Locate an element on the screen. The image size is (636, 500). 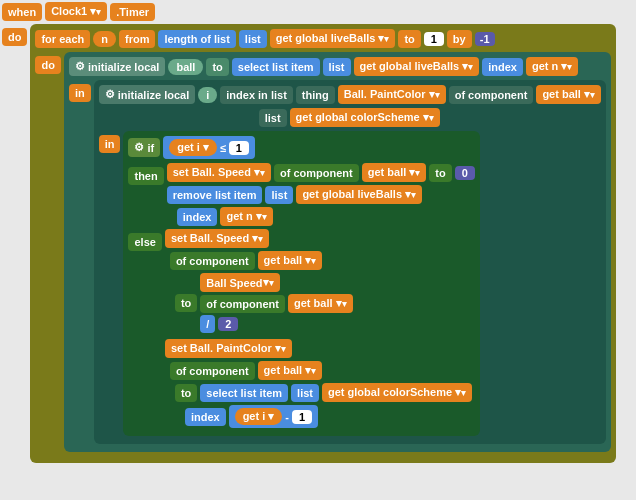
list-kw3-label: list is located at coordinates (273, 118).